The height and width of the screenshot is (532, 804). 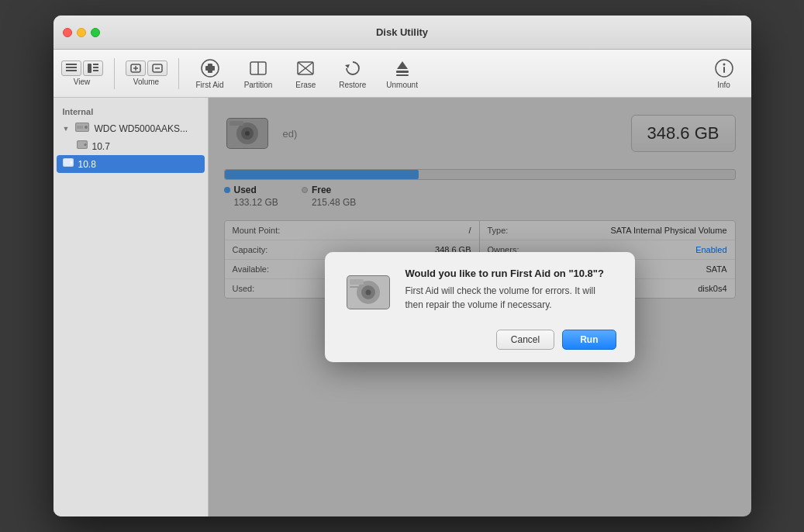 What do you see at coordinates (87, 164) in the screenshot?
I see `sidebar-108-label: 10.8` at bounding box center [87, 164].